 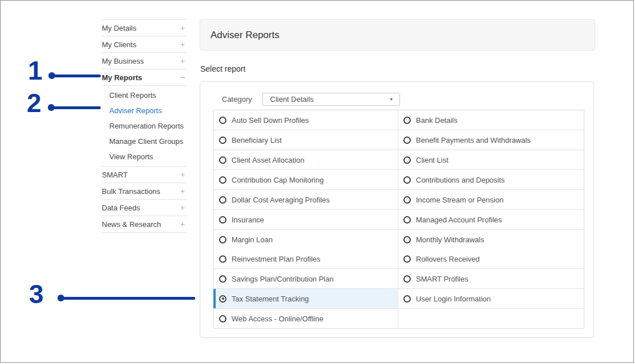 I want to click on report-option: Margin Loan, so click(x=306, y=239).